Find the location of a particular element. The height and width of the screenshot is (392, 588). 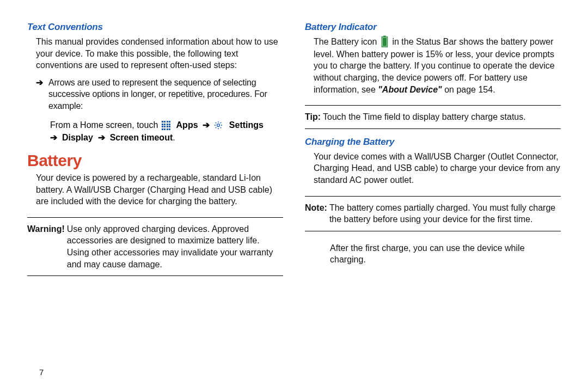

settings-icon is located at coordinates (218, 125).